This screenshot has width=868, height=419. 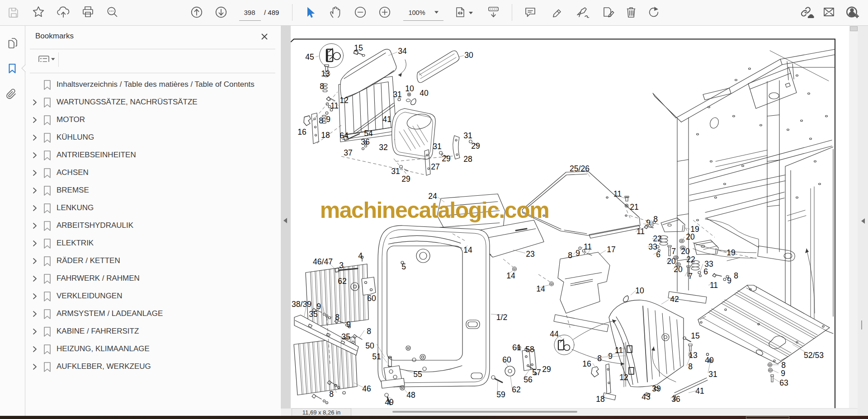 What do you see at coordinates (656, 389) in the screenshot?
I see `svg-text: 39` at bounding box center [656, 389].